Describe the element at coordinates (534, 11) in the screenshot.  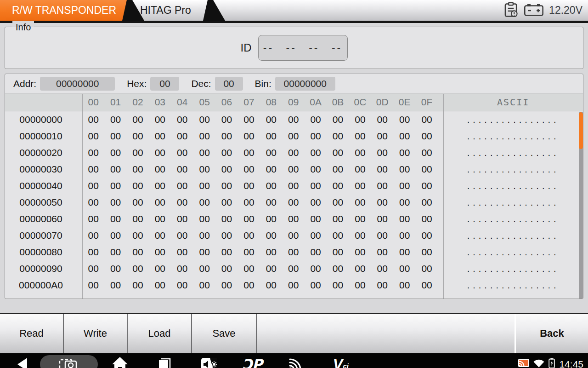
I see `car-battery-icon` at that location.